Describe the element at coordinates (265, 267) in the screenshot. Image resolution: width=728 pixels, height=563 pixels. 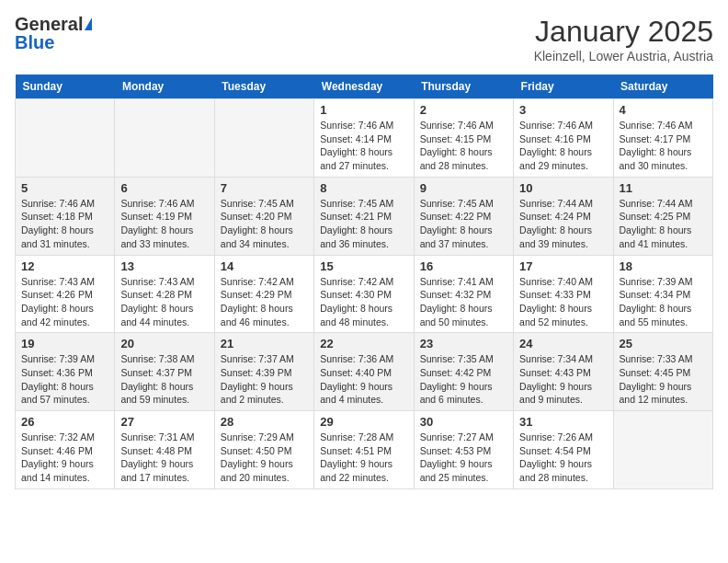
I see `day-number: 14` at that location.